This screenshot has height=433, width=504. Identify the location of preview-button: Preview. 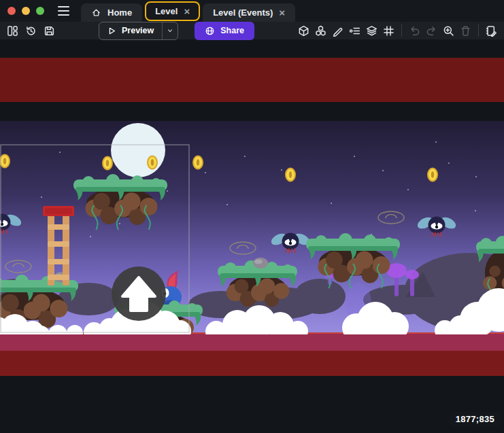
(131, 31).